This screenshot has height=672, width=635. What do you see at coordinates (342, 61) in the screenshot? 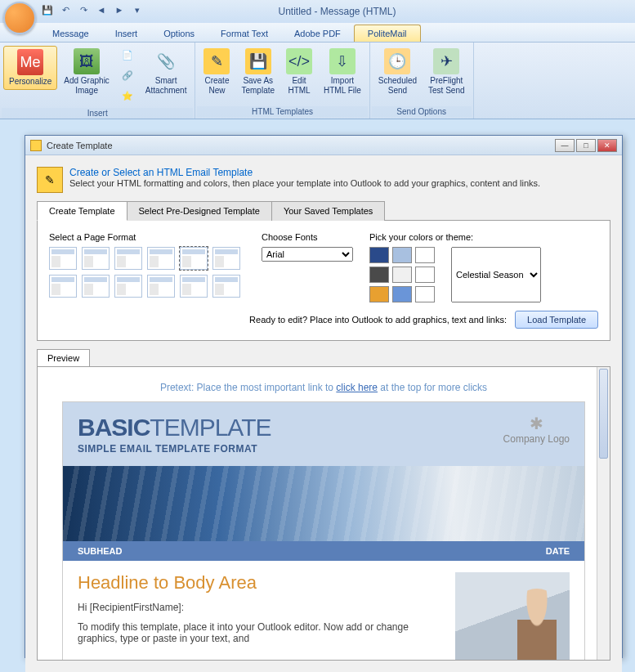
I see `import-icon: ⇩` at bounding box center [342, 61].